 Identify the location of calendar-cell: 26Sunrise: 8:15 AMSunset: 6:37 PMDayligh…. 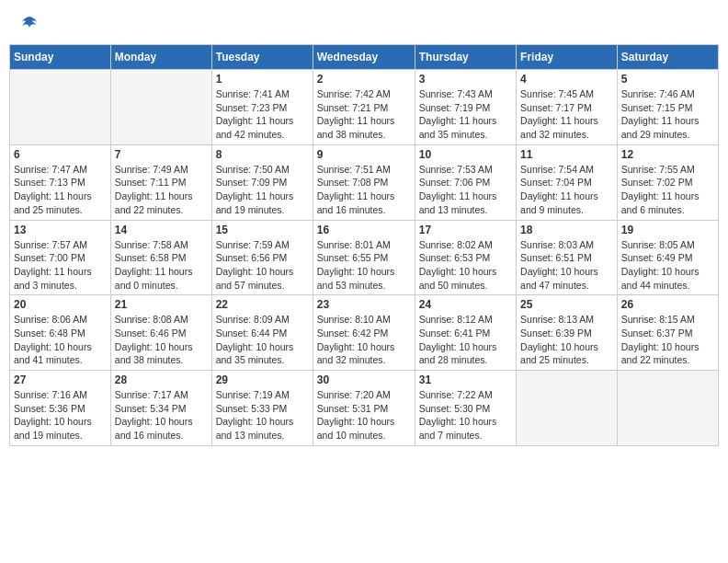
(667, 333).